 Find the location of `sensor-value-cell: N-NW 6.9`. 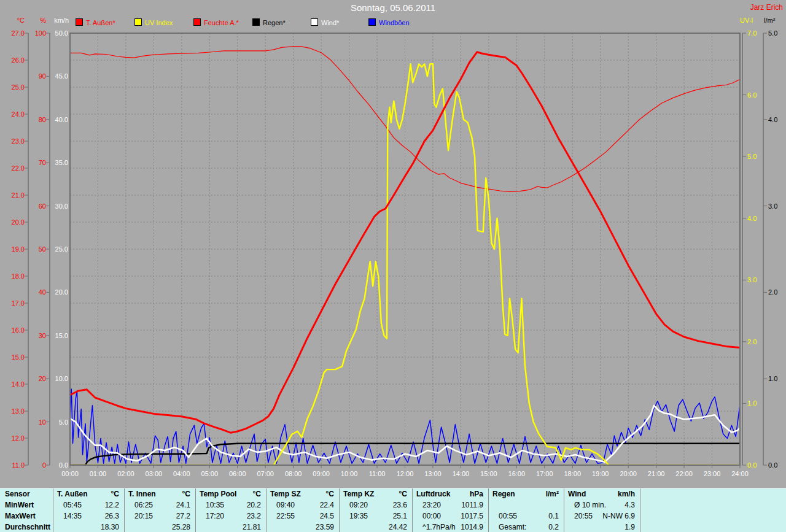

sensor-value-cell: N-NW 6.9 is located at coordinates (621, 516).